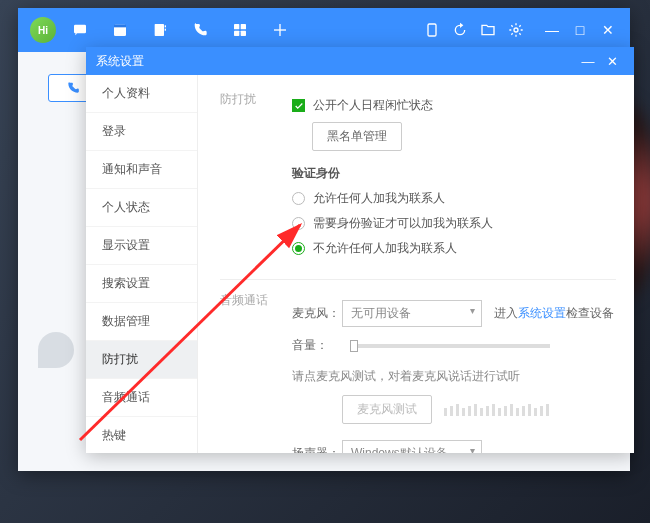 Image resolution: width=650 pixels, height=523 pixels. Describe the element at coordinates (142, 170) in the screenshot. I see `sidebar-item-2: 通知和声音` at that location.